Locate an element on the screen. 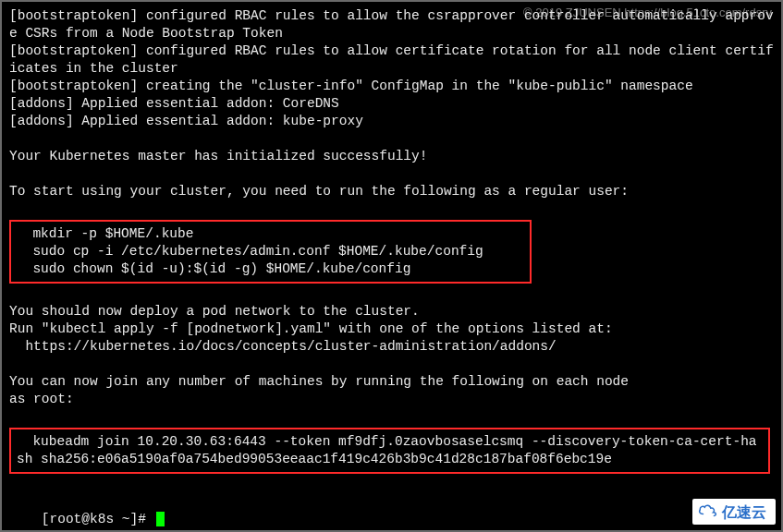  command-line: kubeadm join 10.20.30.63:6443 --token mf… is located at coordinates (390, 451).